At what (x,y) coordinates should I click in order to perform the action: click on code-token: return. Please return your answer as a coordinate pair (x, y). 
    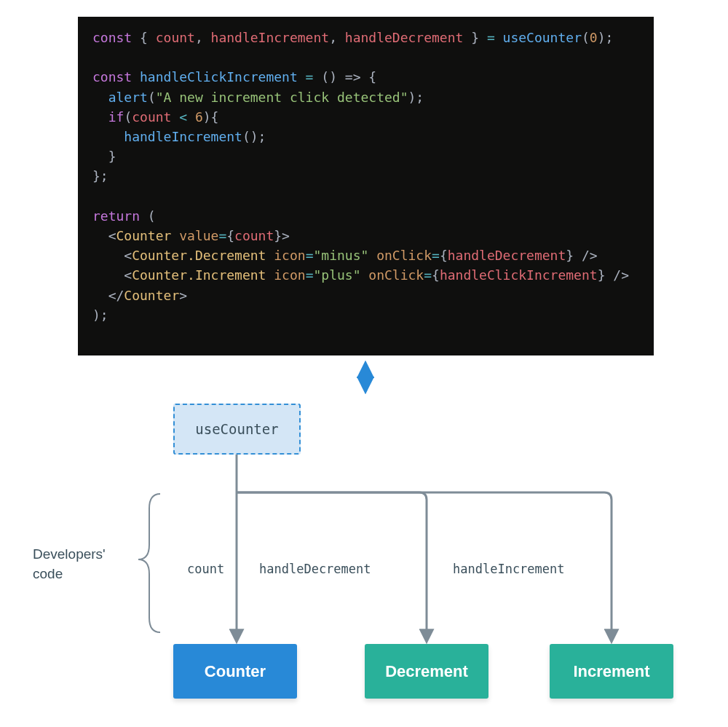
    Looking at the image, I should click on (116, 216).